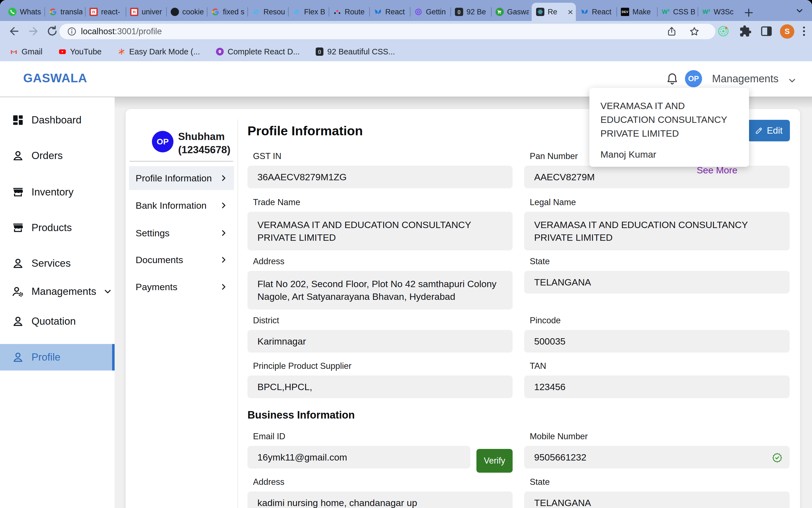 This screenshot has width=812, height=508. I want to click on bookmark-item: Complete React D..., so click(258, 52).